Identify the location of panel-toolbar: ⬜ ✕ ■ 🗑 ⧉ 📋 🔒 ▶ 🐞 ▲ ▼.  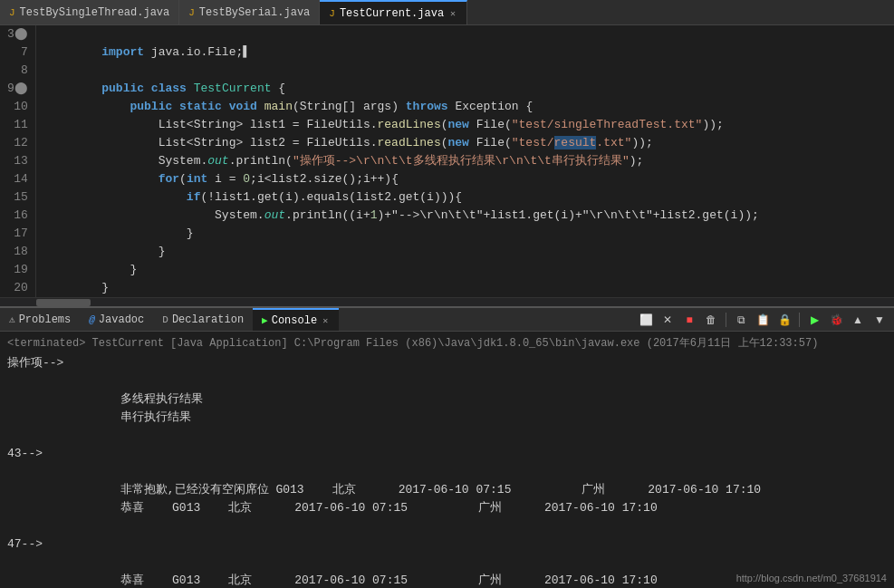
(765, 320).